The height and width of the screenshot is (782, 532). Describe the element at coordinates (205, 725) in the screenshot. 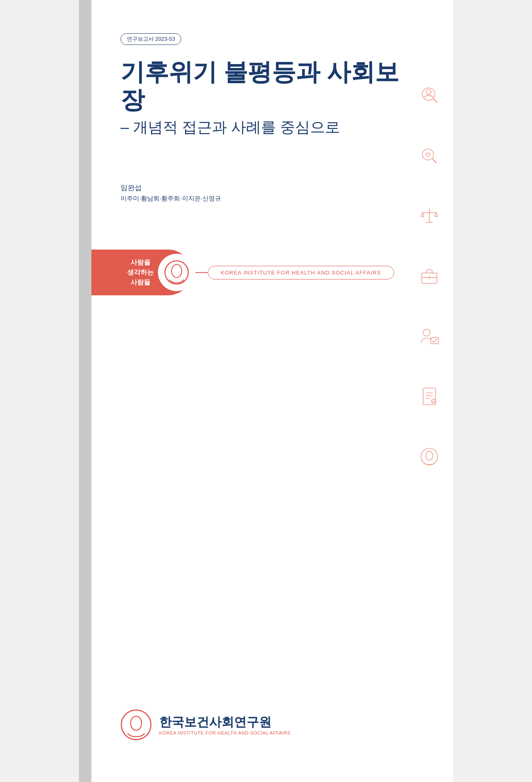

I see `bottom-logo: 한국보건사회연구원 KOREA INSTITUTE FOR HEALTH AND…` at that location.